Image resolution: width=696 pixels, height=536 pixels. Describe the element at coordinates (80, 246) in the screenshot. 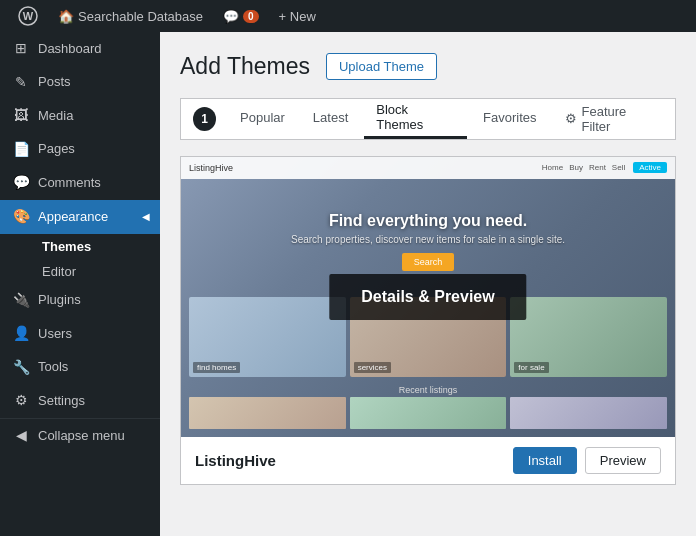

I see `sidebar-sub-themes: Themes` at that location.